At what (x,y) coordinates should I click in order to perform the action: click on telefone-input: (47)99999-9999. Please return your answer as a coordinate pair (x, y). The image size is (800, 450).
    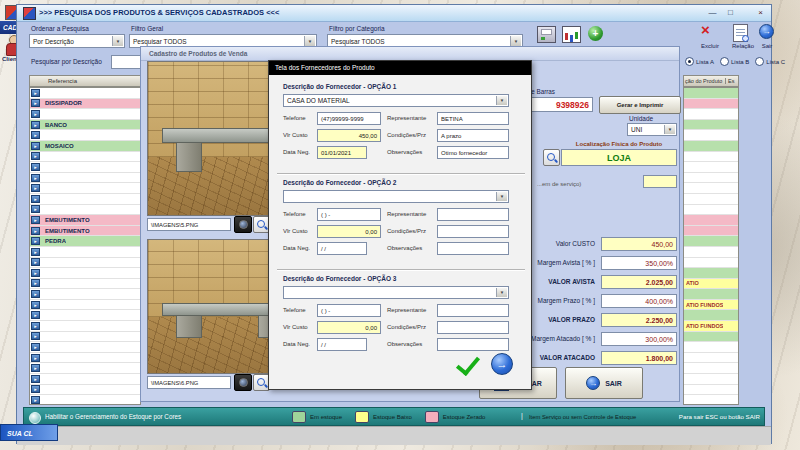
    Looking at the image, I should click on (349, 118).